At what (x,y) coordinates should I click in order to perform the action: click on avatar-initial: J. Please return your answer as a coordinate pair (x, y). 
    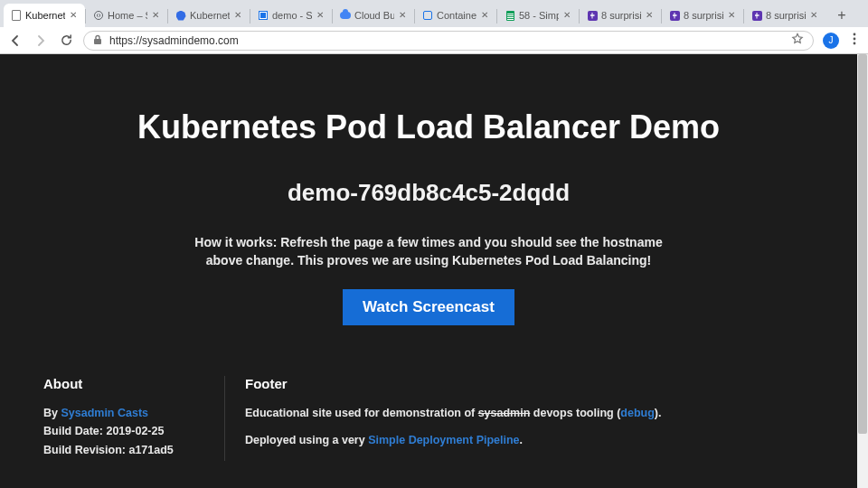
    Looking at the image, I should click on (832, 40).